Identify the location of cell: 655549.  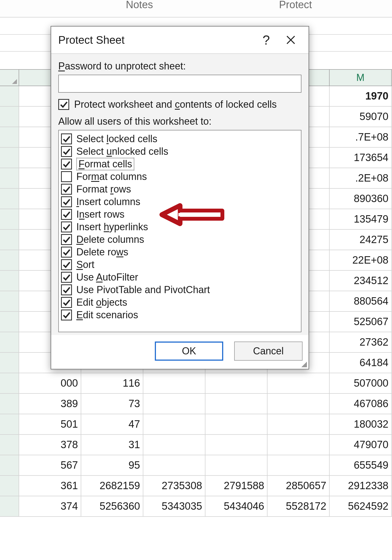
(361, 465).